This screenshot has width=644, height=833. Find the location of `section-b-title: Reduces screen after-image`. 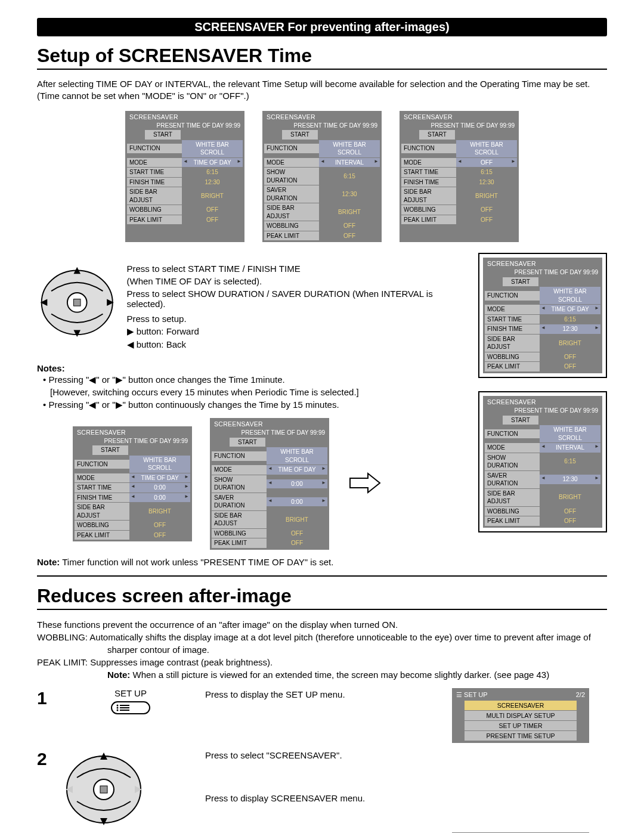

section-b-title: Reduces screen after-image is located at coordinates (322, 597).